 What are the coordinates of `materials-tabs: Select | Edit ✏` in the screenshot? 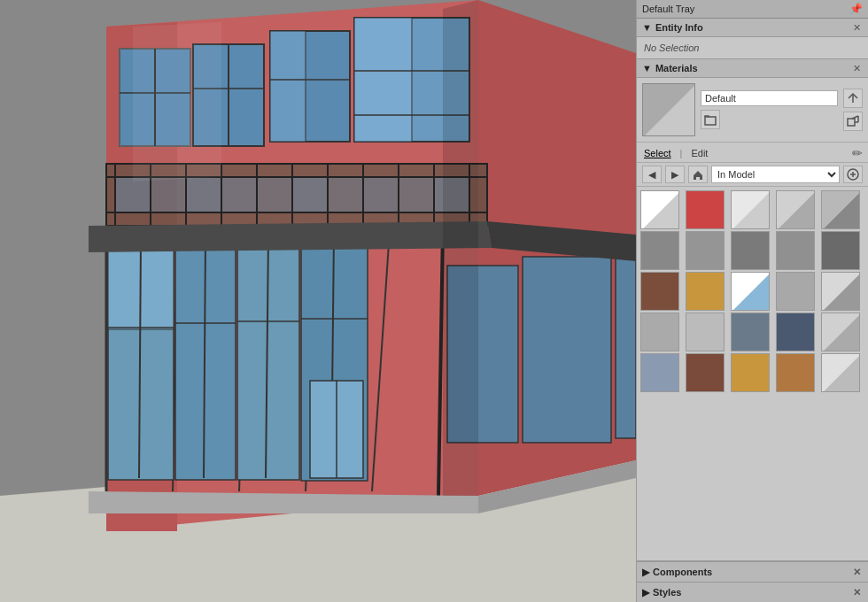 It's located at (753, 152).